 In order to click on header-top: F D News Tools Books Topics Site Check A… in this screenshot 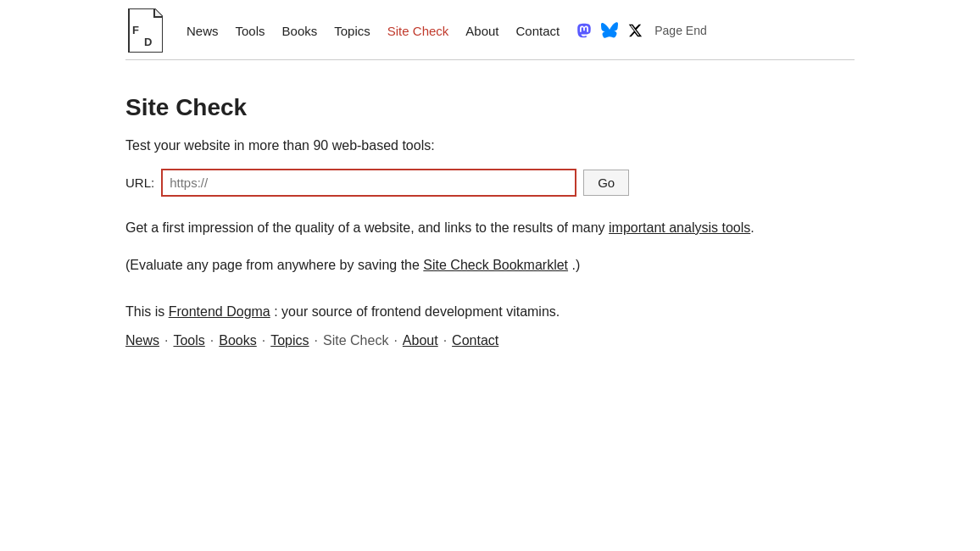, I will do `click(490, 34)`.